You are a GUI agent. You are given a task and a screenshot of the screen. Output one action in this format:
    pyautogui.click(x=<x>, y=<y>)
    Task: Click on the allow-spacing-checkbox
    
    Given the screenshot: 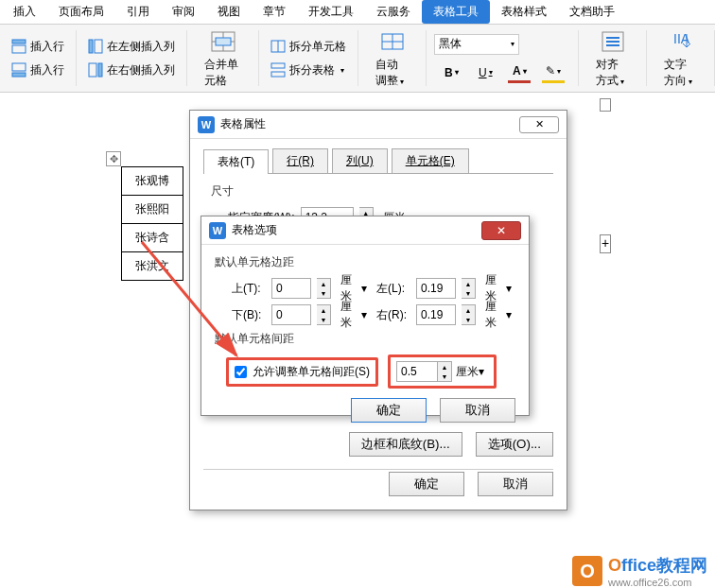 What is the action you would take?
    pyautogui.click(x=240, y=372)
    